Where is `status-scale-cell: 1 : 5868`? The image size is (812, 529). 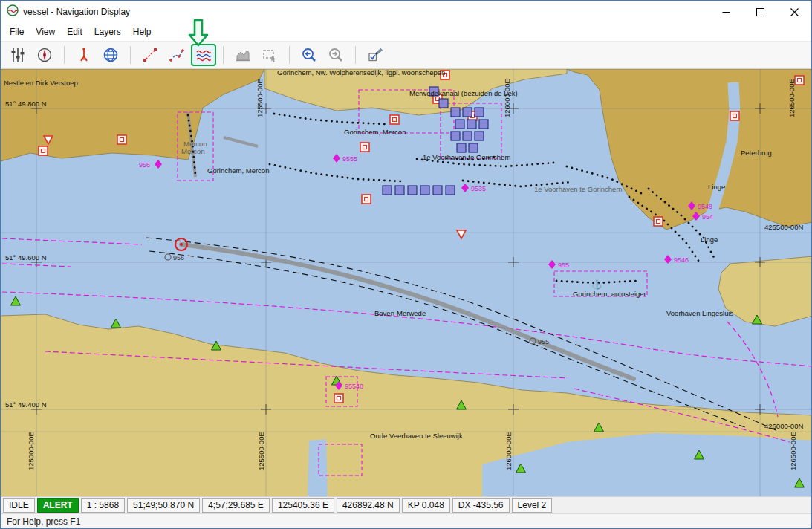 status-scale-cell: 1 : 5868 is located at coordinates (103, 505).